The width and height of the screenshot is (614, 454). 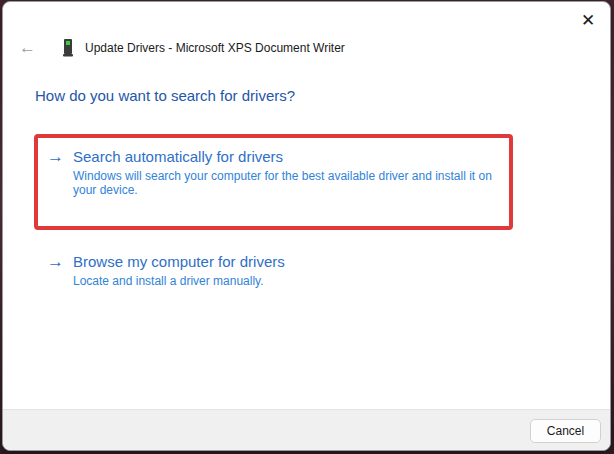 I want to click on wizard-header: ← Update Drivers - Microsoft XPS Documen…, so click(x=306, y=48).